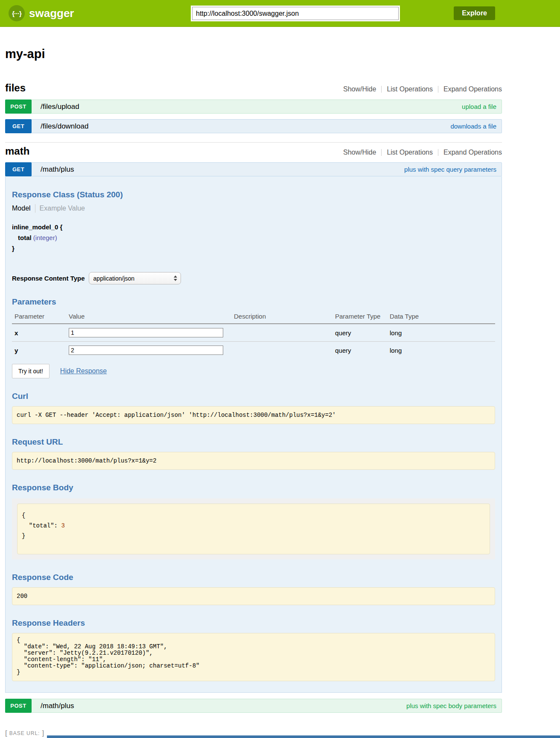 This screenshot has height=738, width=560. What do you see at coordinates (284, 317) in the screenshot?
I see `column-header-description: Description` at bounding box center [284, 317].